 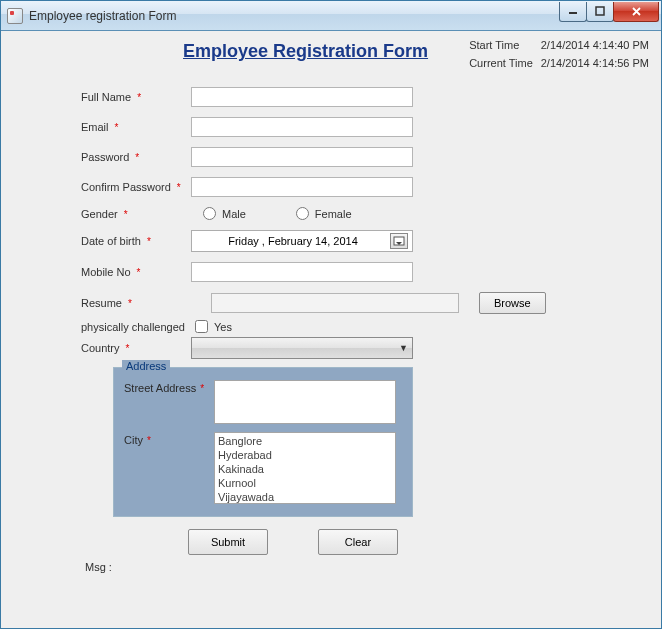 What do you see at coordinates (302, 272) in the screenshot?
I see `mobile-input` at bounding box center [302, 272].